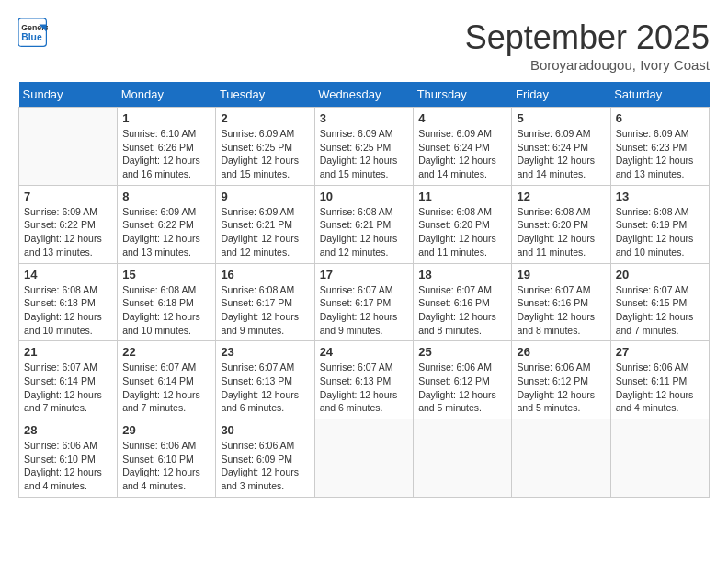 The height and width of the screenshot is (563, 728). Describe the element at coordinates (265, 351) in the screenshot. I see `day-number: 23` at that location.